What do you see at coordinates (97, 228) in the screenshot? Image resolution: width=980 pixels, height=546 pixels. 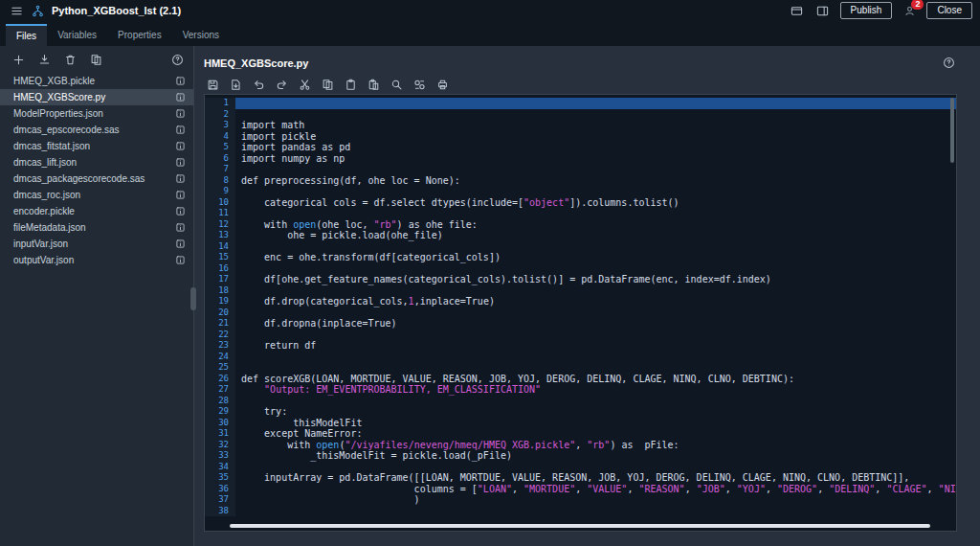 I see `file-item: fileMetadata.json` at bounding box center [97, 228].